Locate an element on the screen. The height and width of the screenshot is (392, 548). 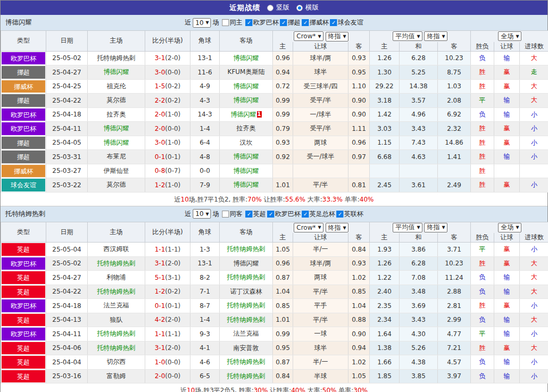
league-filter-checkbox: ✓英联杯 is located at coordinates (350, 214).